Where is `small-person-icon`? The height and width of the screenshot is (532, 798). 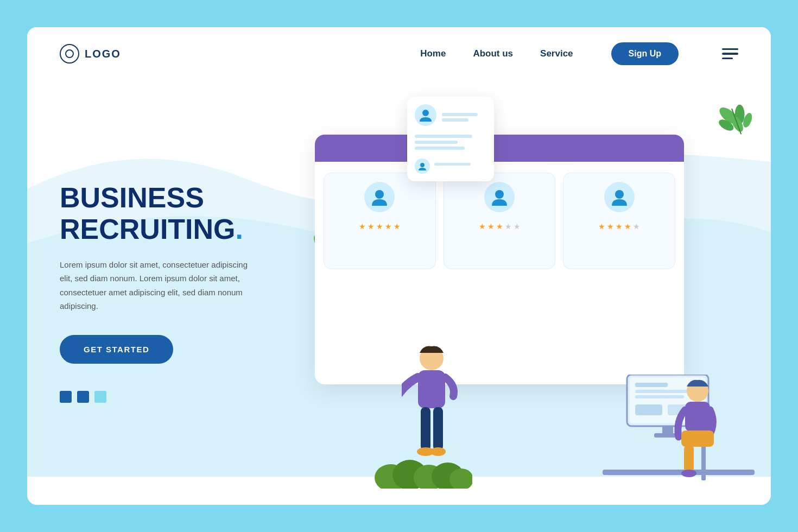 small-person-icon is located at coordinates (422, 166).